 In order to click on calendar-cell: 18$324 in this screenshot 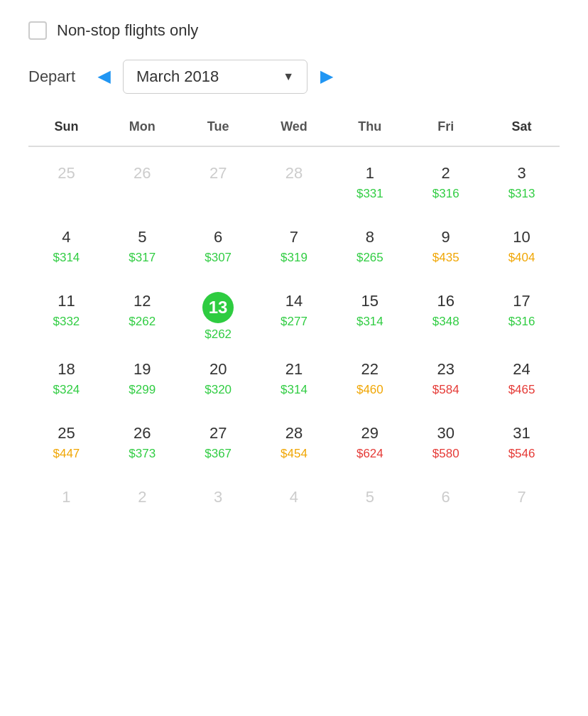, I will do `click(67, 382)`.